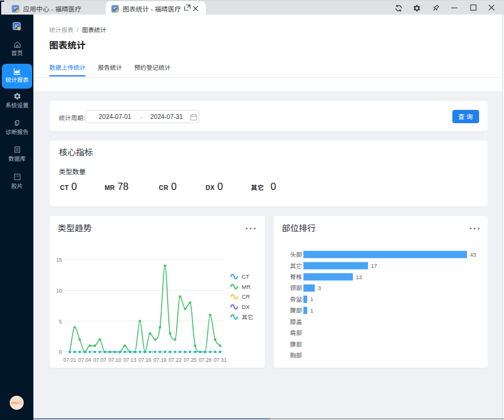  Describe the element at coordinates (175, 360) in the screenshot. I see `svg-text: 07.22` at that location.